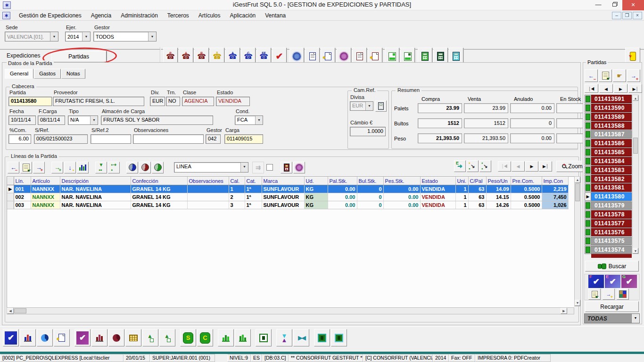 The width and height of the screenshot is (644, 362). I want to click on edit-line-button, so click(26, 168).